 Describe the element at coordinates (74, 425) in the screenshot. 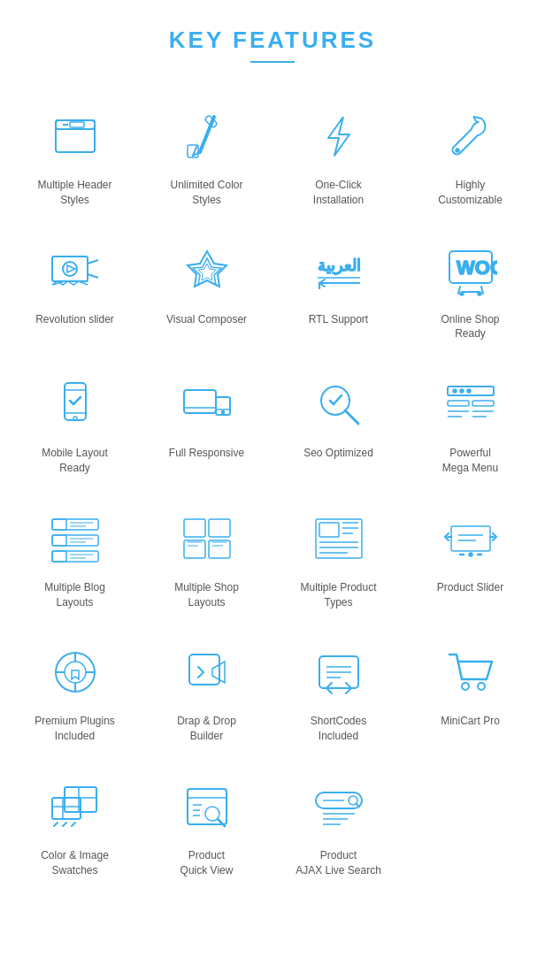

I see `feature-mobile-layout-ready: Mobile LayoutReady` at that location.